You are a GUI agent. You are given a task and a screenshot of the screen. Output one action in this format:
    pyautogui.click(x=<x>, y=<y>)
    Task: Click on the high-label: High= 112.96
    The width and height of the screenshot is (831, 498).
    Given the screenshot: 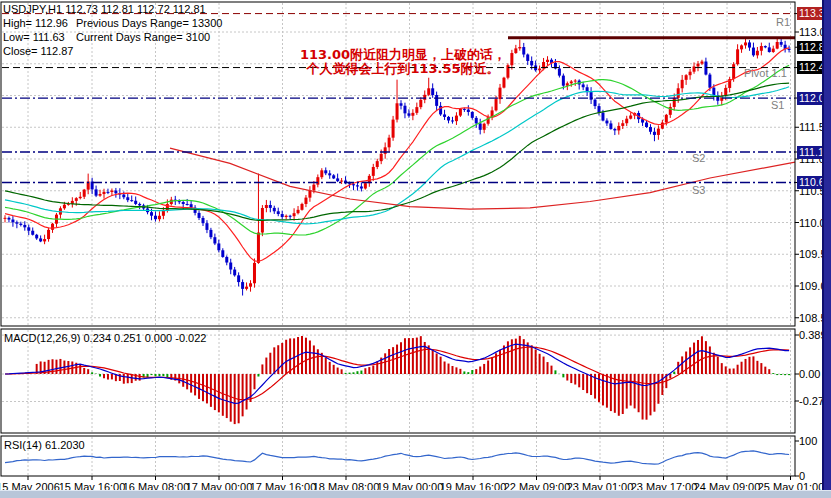 What is the action you would take?
    pyautogui.click(x=36, y=23)
    